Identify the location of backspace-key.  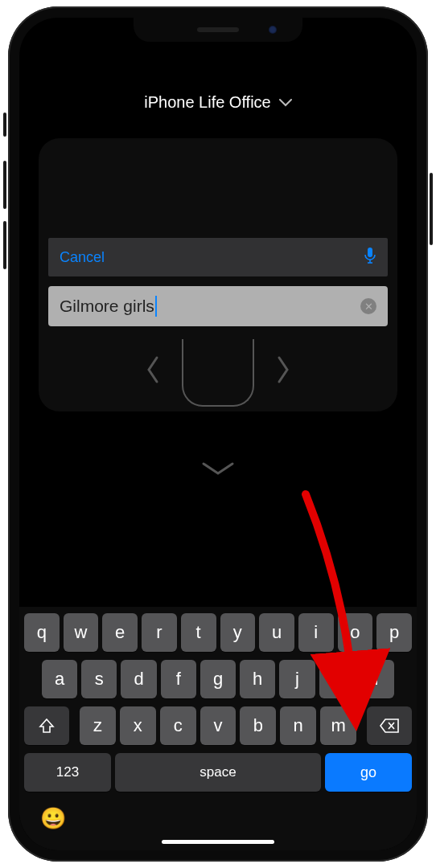
(389, 726).